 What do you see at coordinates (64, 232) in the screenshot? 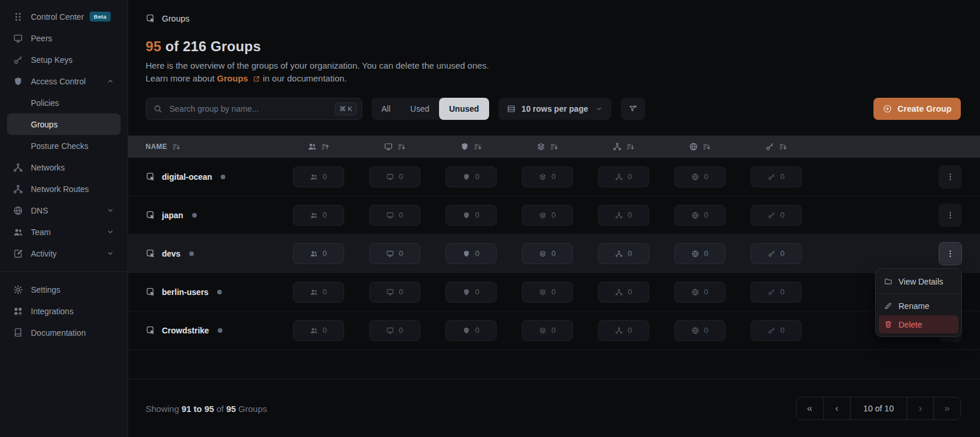
I see `sidebar-item-team: Team` at bounding box center [64, 232].